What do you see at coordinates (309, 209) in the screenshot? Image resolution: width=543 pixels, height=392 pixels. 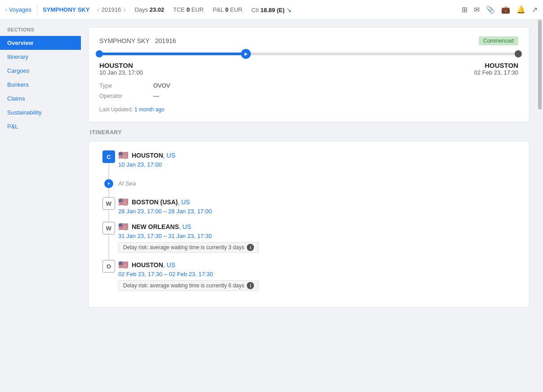 I see `stop-row-2: W 🇺🇸 BOSTON (USA), US 28 Jan 23, 17:00 –…` at bounding box center [309, 209].